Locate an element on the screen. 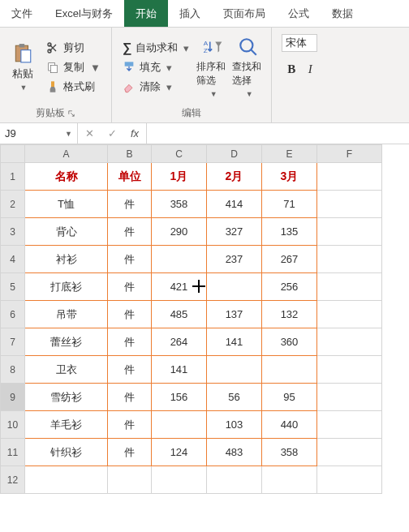 This screenshot has width=409, height=532. cell: 针织衫 is located at coordinates (67, 453).